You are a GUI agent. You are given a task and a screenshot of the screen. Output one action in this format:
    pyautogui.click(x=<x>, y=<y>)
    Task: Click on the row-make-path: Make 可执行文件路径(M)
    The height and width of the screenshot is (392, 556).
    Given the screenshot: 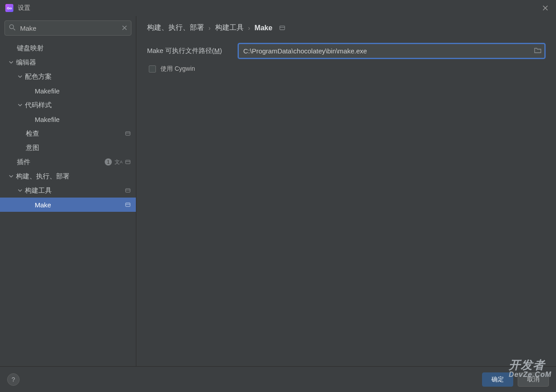 What is the action you would take?
    pyautogui.click(x=346, y=51)
    